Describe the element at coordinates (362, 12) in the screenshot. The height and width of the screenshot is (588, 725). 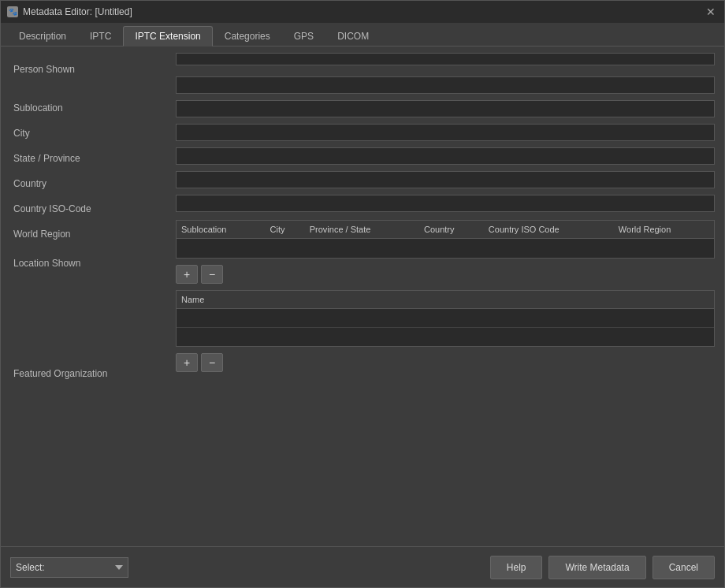
I see `title-bar: 🐾 Metadata Editor: [Untitled] ✕` at that location.